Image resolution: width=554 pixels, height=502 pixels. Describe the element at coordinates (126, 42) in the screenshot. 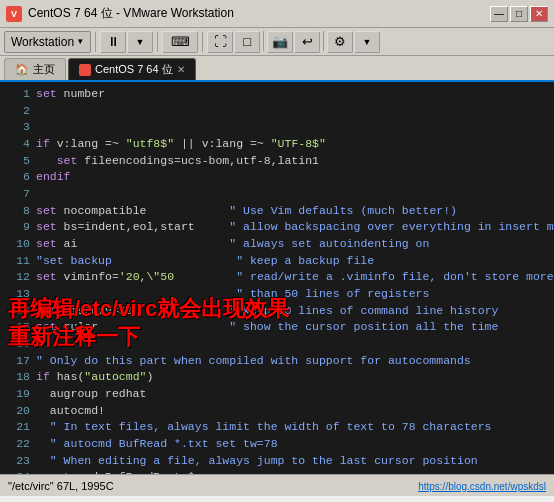

I see `media-controls: ⏸ ▼` at that location.